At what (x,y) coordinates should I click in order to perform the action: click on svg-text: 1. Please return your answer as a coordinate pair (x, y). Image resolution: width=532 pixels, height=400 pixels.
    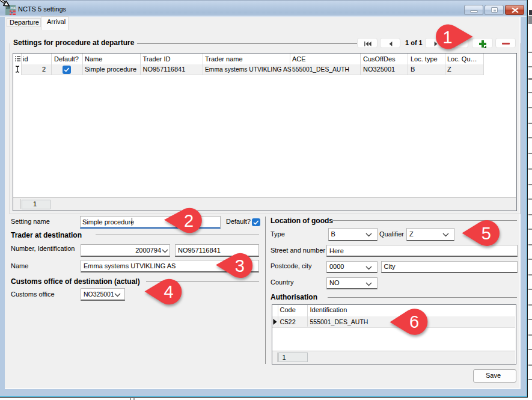
    Looking at the image, I should click on (447, 37).